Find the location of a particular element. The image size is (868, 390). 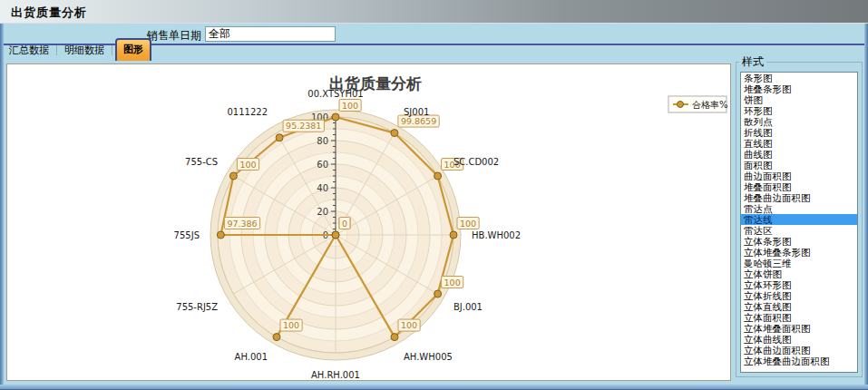

svg-text: 755JS is located at coordinates (187, 236).